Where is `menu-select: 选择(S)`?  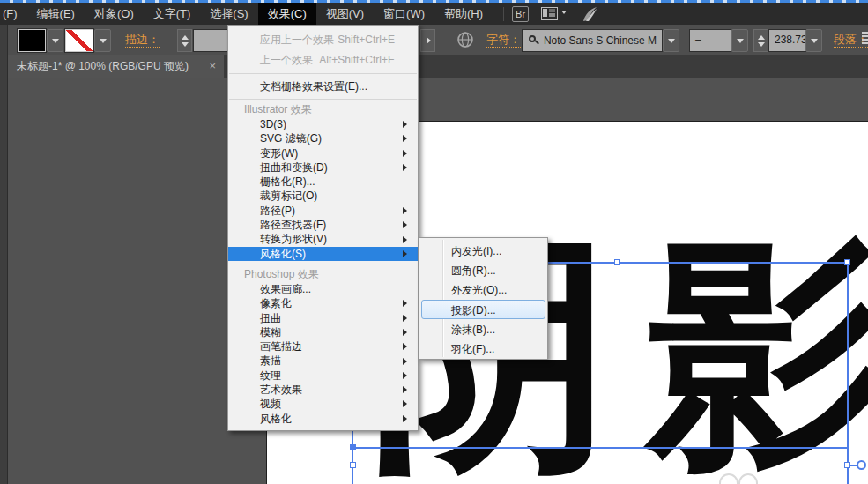
menu-select: 选择(S) is located at coordinates (229, 14).